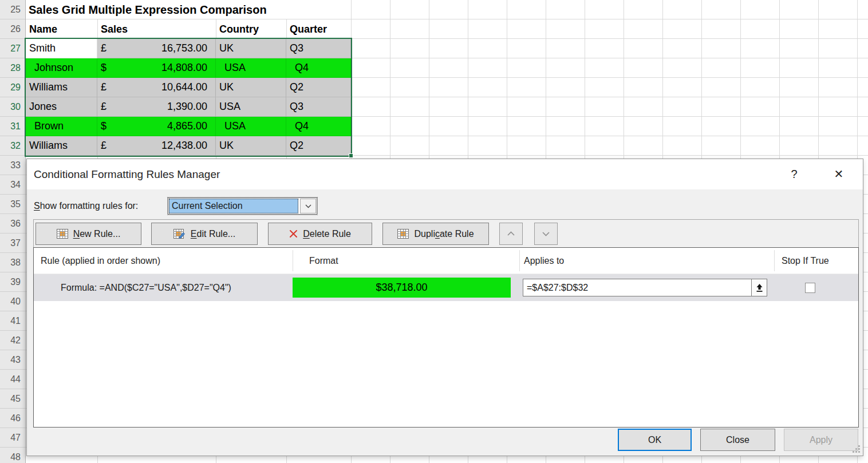  Describe the element at coordinates (10, 165) in the screenshot. I see `row-header-33: 33` at that location.